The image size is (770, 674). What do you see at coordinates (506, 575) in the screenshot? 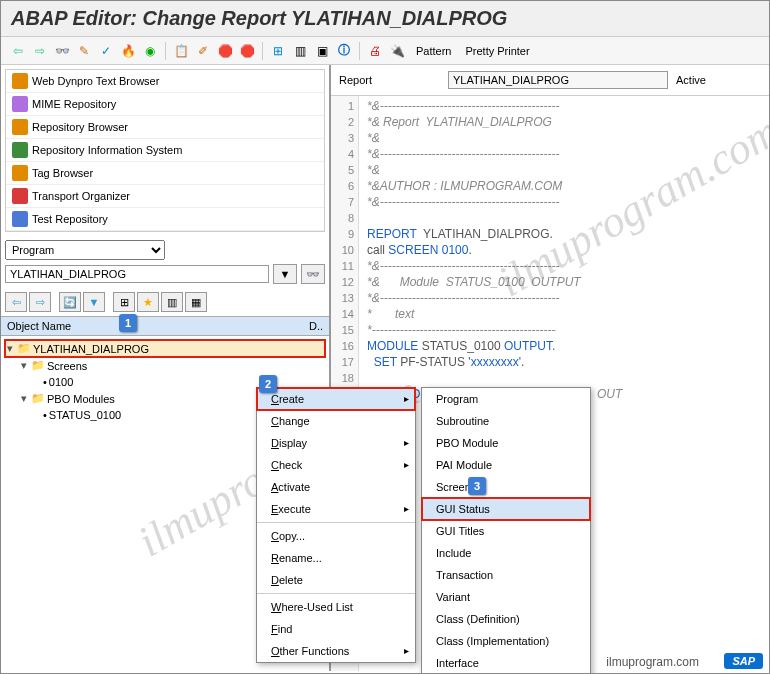
I see `ctx-item-transaction: Transaction` at bounding box center [506, 575].